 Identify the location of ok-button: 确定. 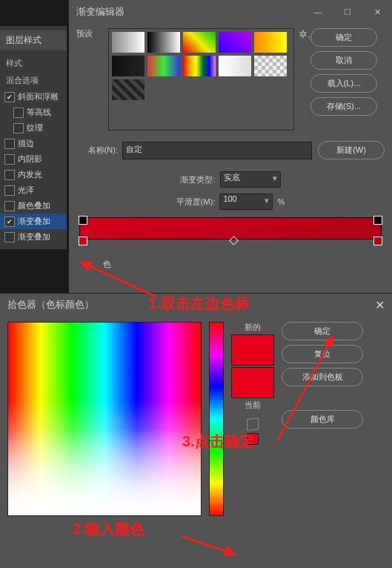
(344, 37).